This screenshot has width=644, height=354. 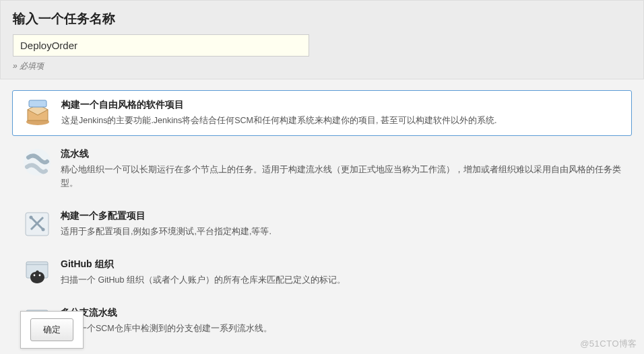 I want to click on action-bar: 确定, so click(x=52, y=330).